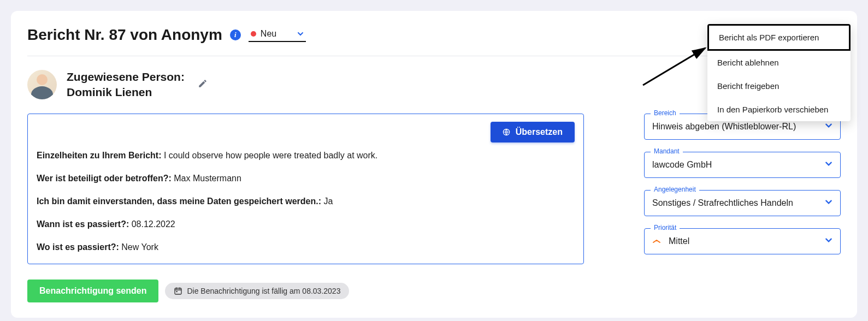 The height and width of the screenshot is (321, 868). Describe the element at coordinates (306, 156) in the screenshot. I see `detail-line: Einzelheiten zu Ihrem Bericht: I could o…` at that location.